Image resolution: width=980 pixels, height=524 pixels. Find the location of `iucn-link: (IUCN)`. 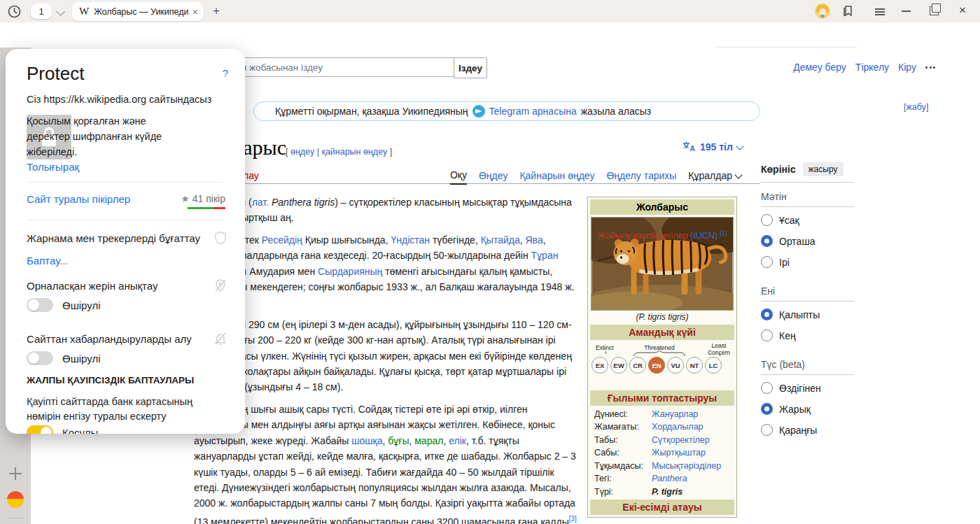

iucn-link: (IUCN) is located at coordinates (704, 236).